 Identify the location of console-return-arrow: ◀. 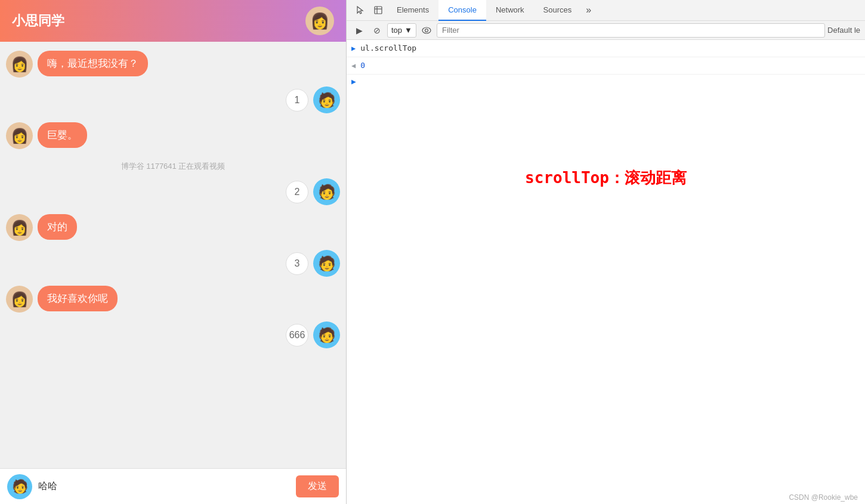
(353, 66).